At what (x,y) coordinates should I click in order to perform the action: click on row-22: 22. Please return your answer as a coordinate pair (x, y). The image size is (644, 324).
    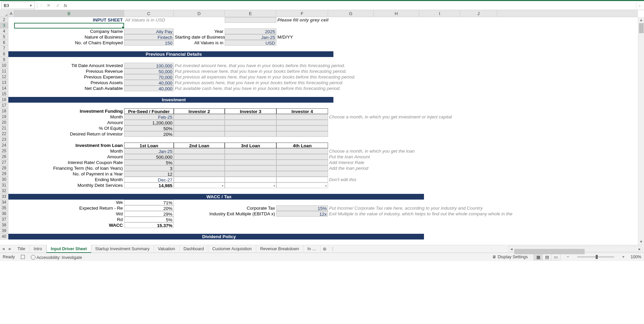
    Looking at the image, I should click on (4, 134).